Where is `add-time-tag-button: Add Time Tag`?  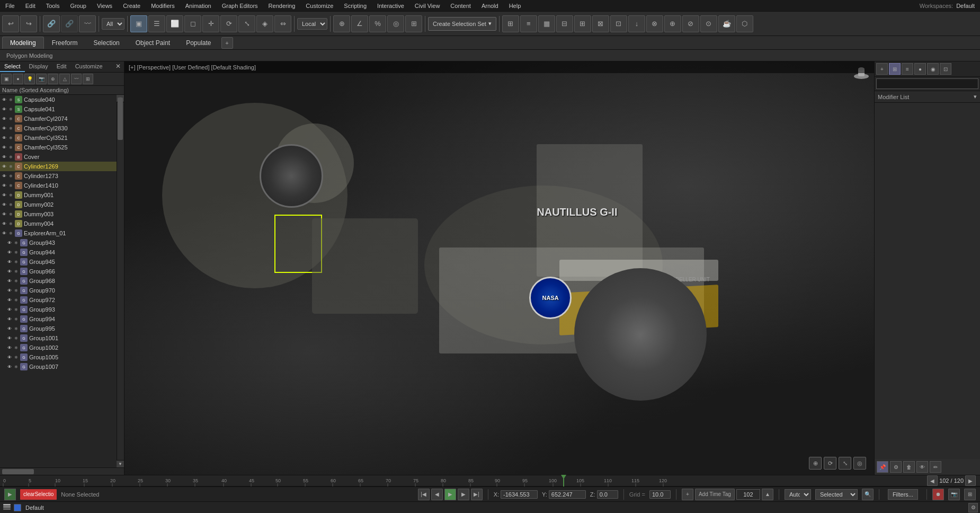 add-time-tag-button: Add Time Tag is located at coordinates (715, 494).